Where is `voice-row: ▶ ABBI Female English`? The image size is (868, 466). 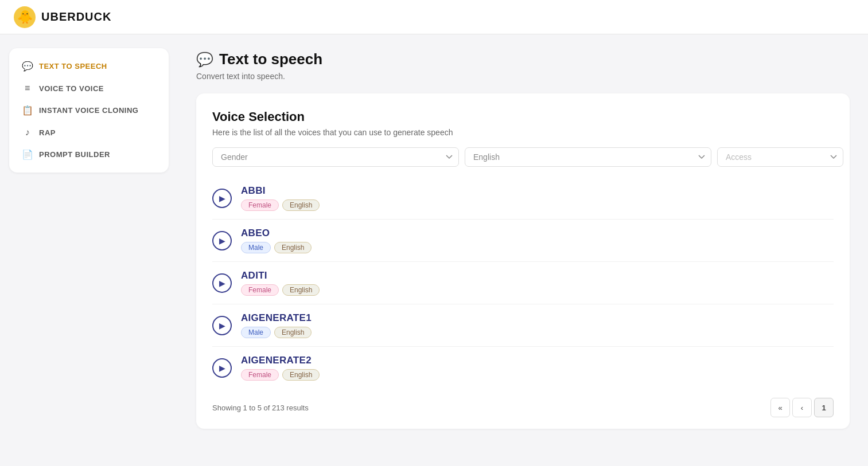 voice-row: ▶ ABBI Female English is located at coordinates (523, 198).